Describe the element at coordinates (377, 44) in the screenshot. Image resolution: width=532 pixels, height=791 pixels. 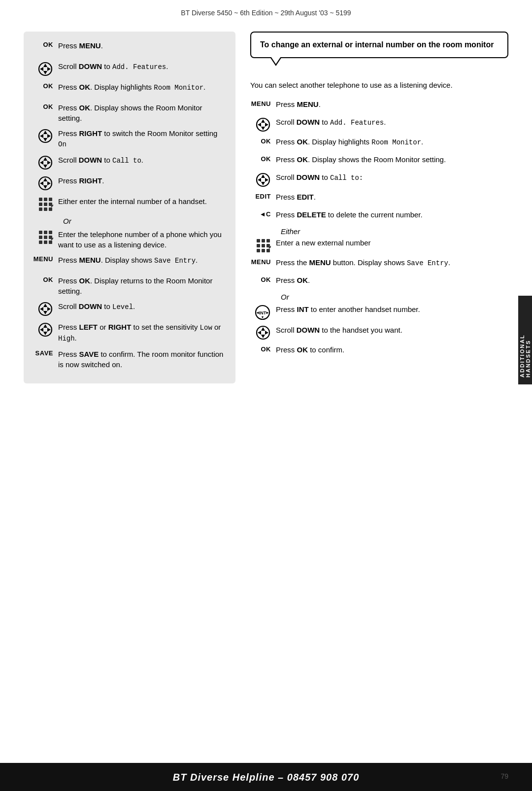
I see `callout-title: To change an external or internal number…` at that location.